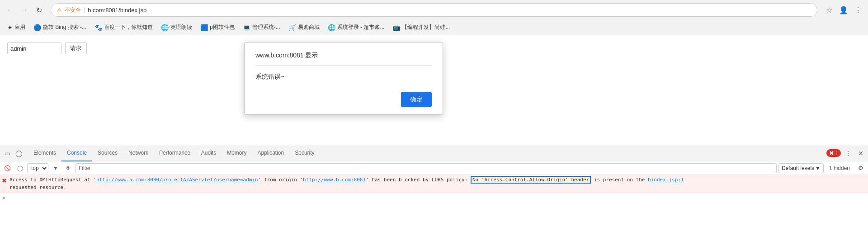 The height and width of the screenshot is (227, 868). Describe the element at coordinates (344, 77) in the screenshot. I see `modal-message: 系统错误~` at that location.